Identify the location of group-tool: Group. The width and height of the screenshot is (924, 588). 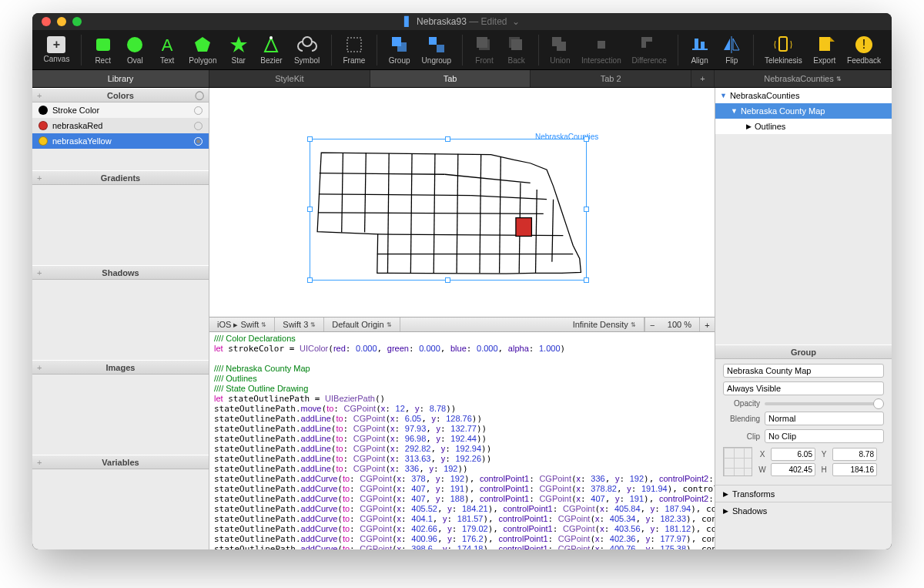
(399, 49).